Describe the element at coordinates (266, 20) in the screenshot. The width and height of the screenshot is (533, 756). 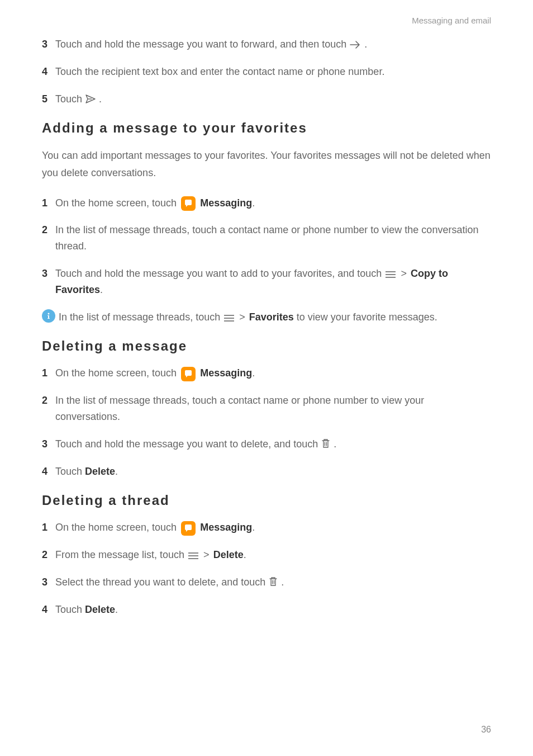
I see `section-header: Messaging and email` at that location.